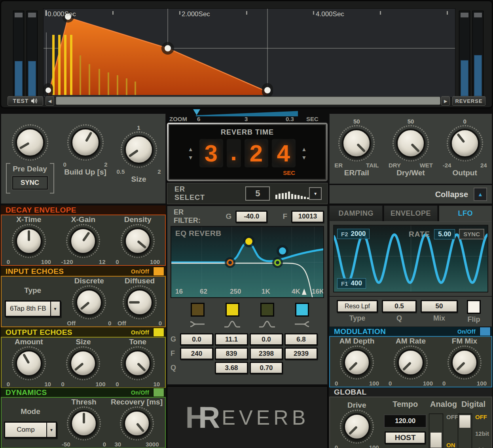 Image resolution: width=493 pixels, height=448 pixels. What do you see at coordinates (159, 393) in the screenshot?
I see `dynamics-onoff-indicator` at bounding box center [159, 393].